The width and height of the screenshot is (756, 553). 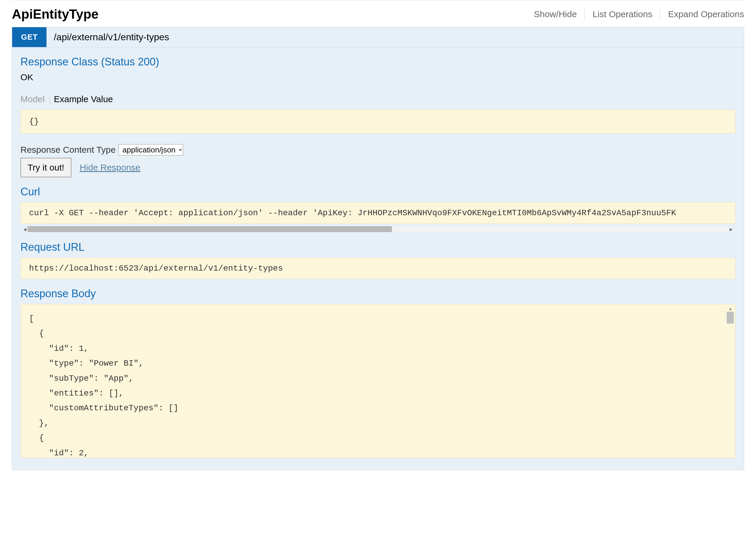 What do you see at coordinates (46, 167) in the screenshot?
I see `try-it-out-button: Try it out!` at bounding box center [46, 167].